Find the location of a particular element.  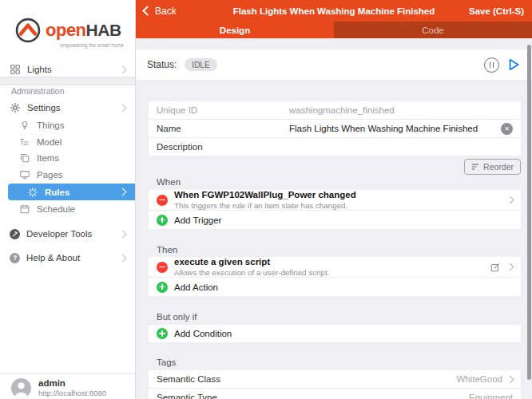

tab-bar: Design Code is located at coordinates (334, 30).